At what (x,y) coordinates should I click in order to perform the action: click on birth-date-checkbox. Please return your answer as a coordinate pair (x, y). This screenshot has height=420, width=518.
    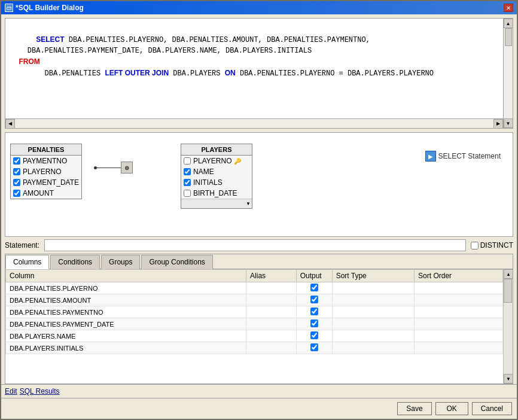
    Looking at the image, I should click on (187, 193).